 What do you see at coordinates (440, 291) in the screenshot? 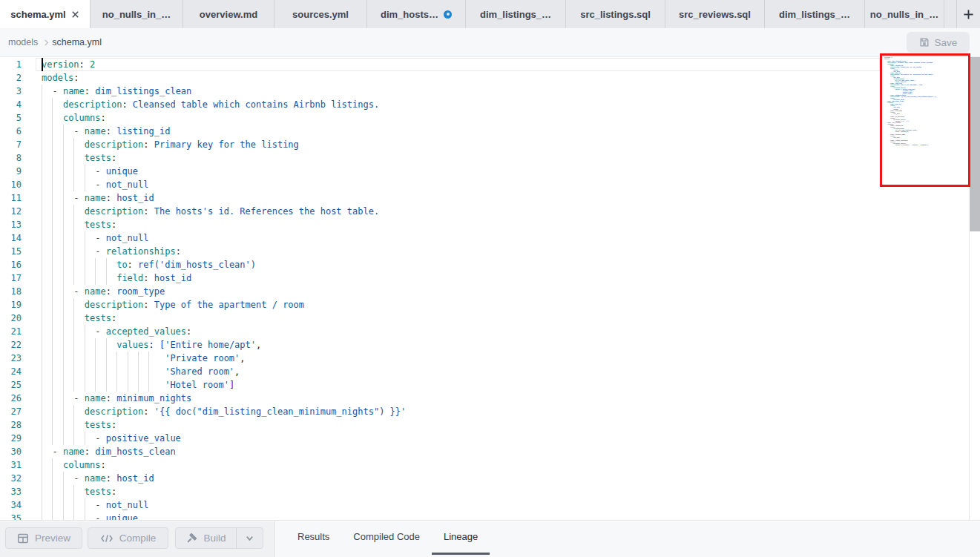
I see `code-line: 18 - name: room_type` at bounding box center [440, 291].